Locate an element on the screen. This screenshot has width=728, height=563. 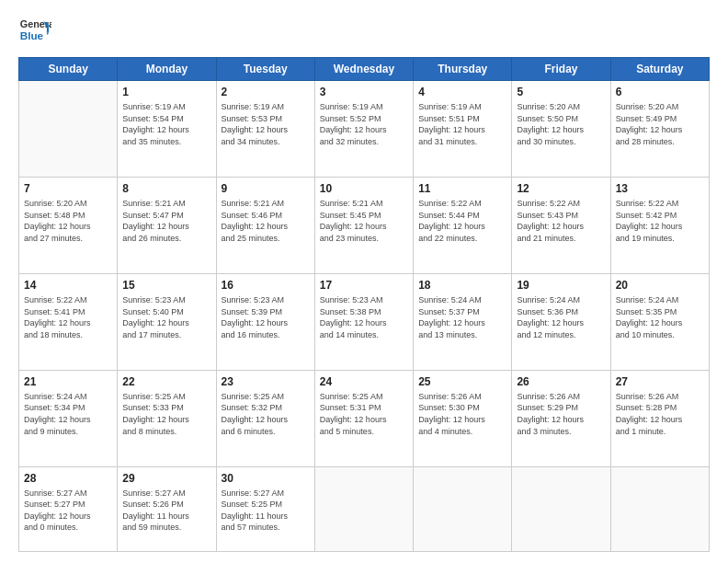
day-info: Sunrise: 5:21 AM Sunset: 5:45 PM Dayligh… is located at coordinates (364, 221).